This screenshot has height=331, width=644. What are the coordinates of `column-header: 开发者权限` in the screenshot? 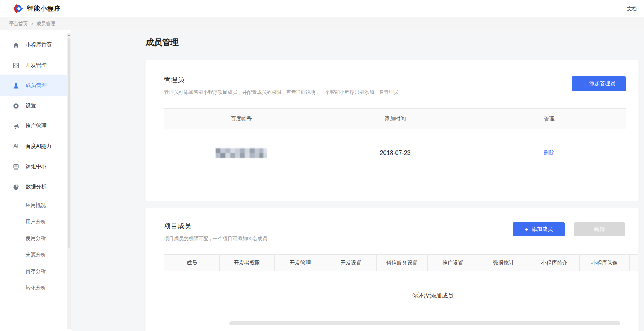 It's located at (247, 263).